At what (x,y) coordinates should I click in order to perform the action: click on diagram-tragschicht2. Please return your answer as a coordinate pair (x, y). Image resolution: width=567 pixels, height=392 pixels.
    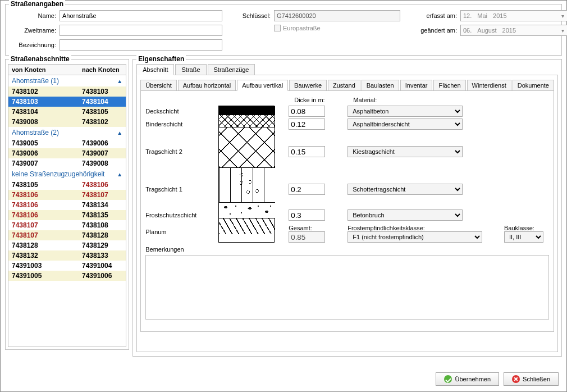
    Looking at the image, I should click on (247, 148).